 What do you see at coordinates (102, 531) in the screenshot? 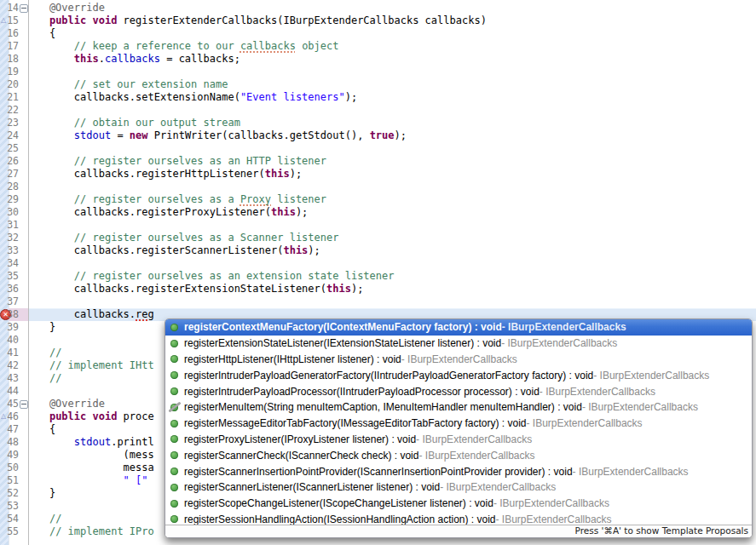
I see `code-token: // implement IPro` at bounding box center [102, 531].